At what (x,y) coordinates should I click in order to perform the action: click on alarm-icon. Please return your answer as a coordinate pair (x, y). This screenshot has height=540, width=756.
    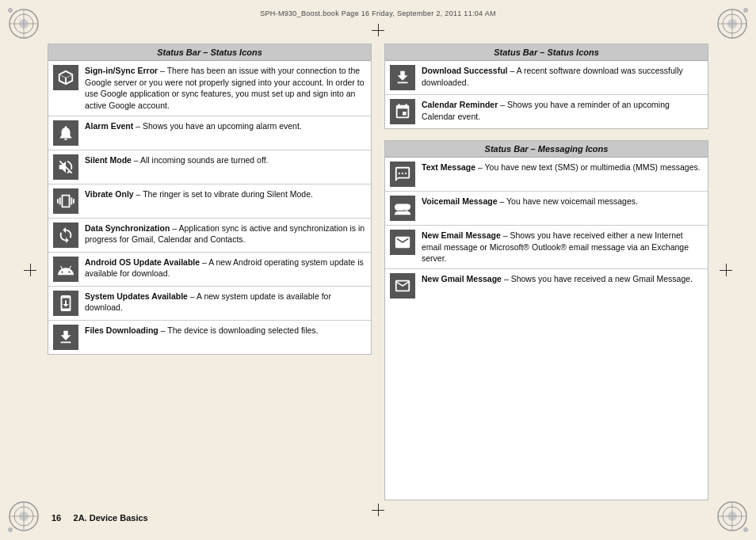
    Looking at the image, I should click on (66, 133).